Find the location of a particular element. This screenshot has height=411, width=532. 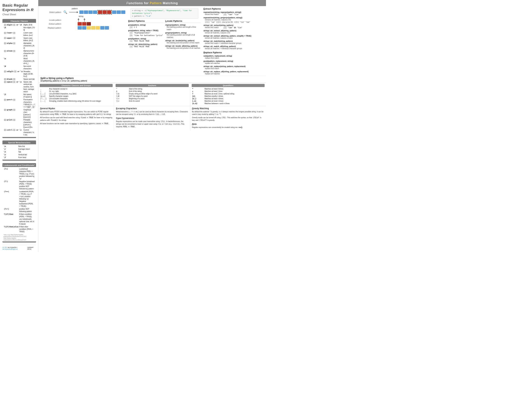

title-block: Basic Regular Expressions in R Cheat She… is located at coordinates (19, 10).